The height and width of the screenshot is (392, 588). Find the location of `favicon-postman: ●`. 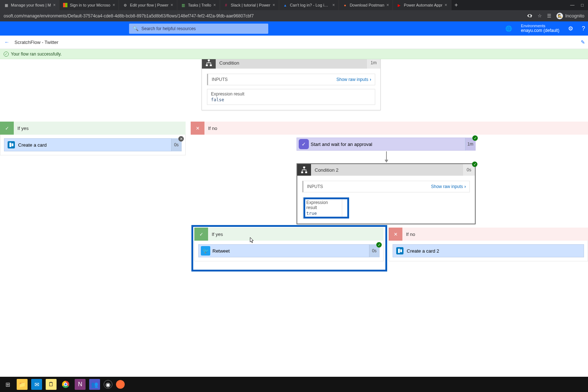

favicon-postman: ● is located at coordinates (345, 5).